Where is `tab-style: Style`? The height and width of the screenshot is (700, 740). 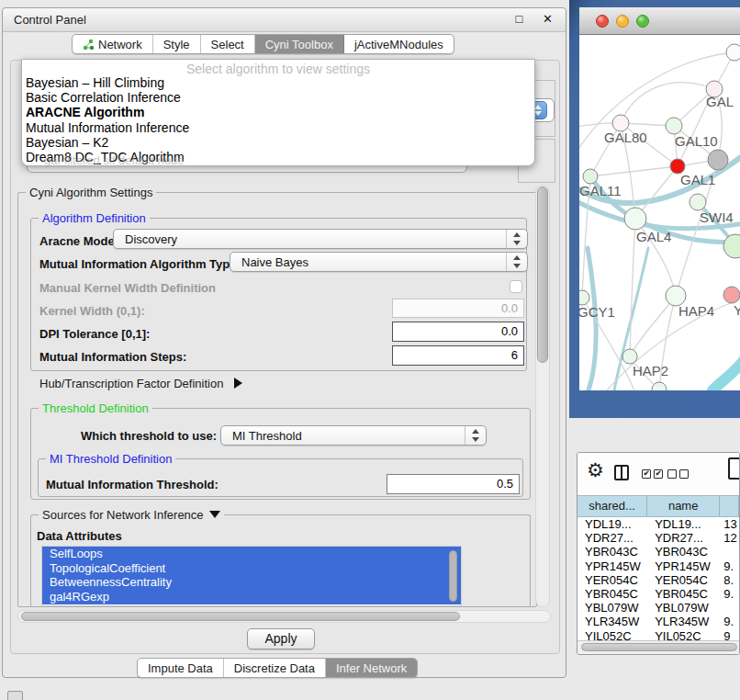 tab-style: Style is located at coordinates (177, 44).